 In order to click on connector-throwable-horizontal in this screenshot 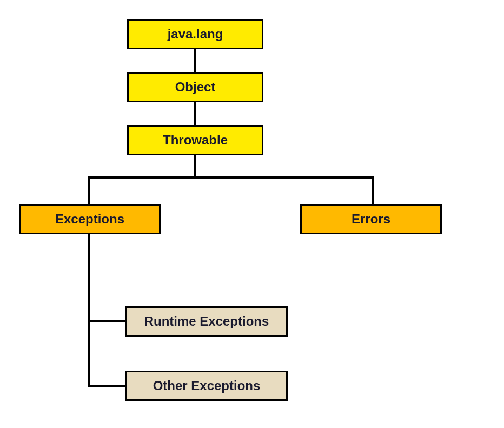, I will do `click(231, 177)`.